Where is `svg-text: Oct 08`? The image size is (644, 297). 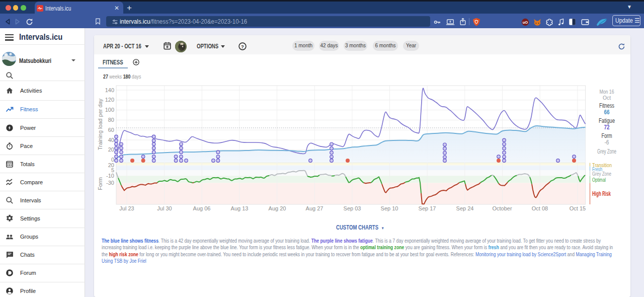 svg-text: Oct 08 is located at coordinates (540, 208).